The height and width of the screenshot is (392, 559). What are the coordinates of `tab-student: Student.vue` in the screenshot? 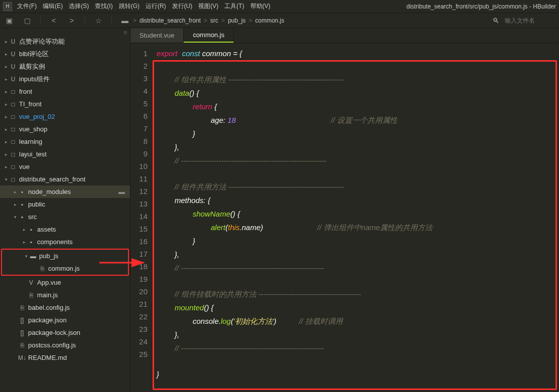 It's located at (157, 35).